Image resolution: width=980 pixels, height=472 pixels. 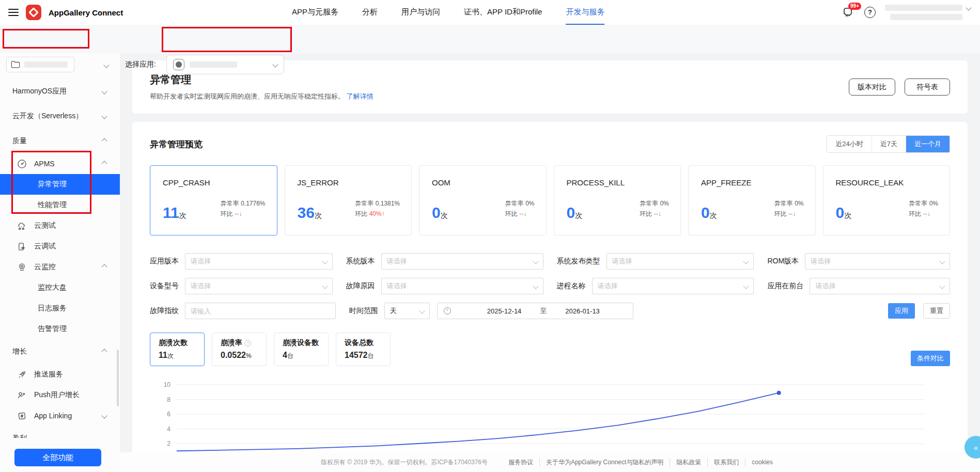 What do you see at coordinates (543, 311) in the screenshot?
I see `date-separator: 至` at bounding box center [543, 311].